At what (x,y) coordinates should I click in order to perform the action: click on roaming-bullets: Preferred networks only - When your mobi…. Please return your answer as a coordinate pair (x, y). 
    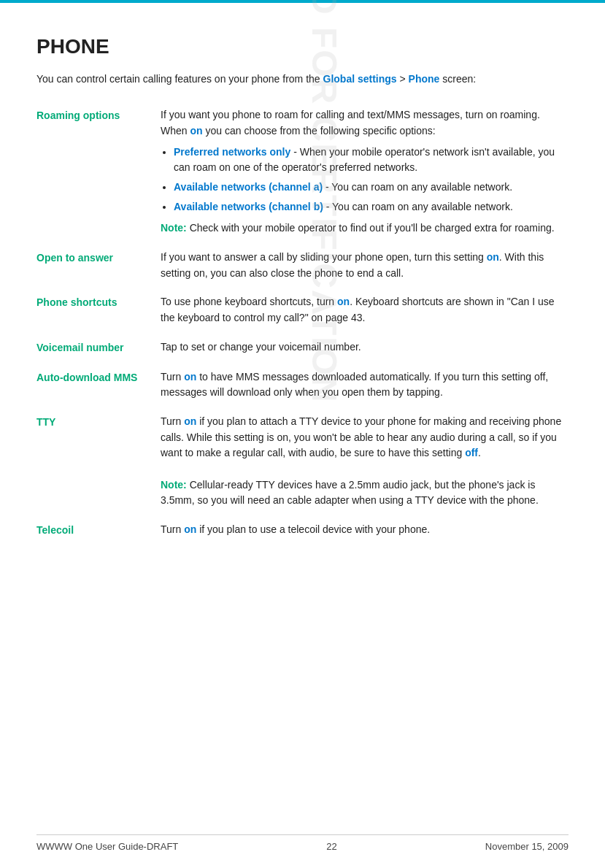
    Looking at the image, I should click on (371, 180).